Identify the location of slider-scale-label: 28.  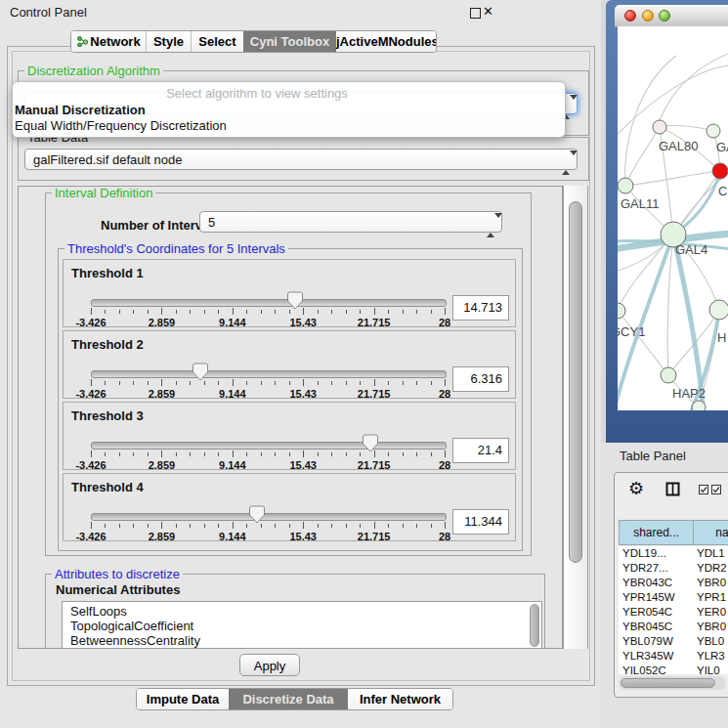
(445, 465).